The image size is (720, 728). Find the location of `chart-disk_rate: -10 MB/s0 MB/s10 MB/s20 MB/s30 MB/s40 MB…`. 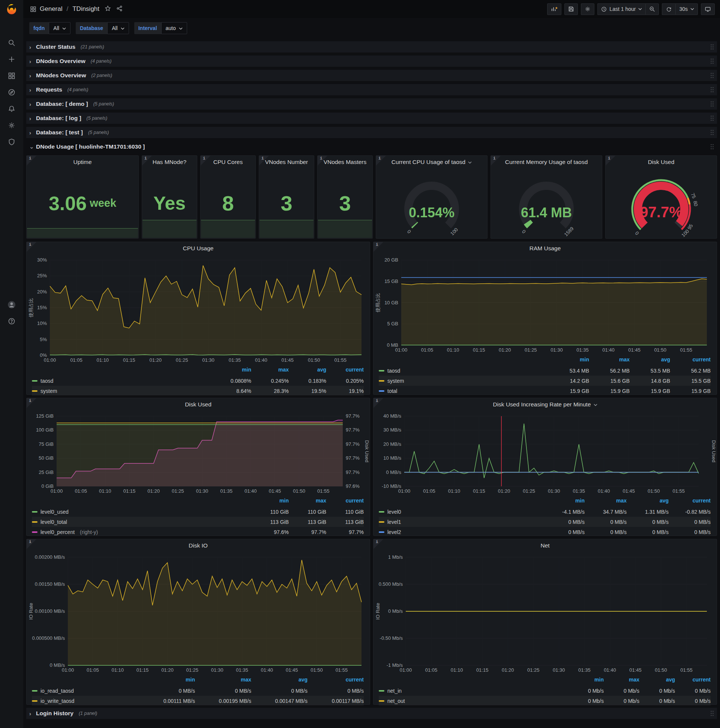

chart-disk_rate: -10 MB/s0 MB/s10 MB/s20 MB/s30 MB/s40 MB… is located at coordinates (545, 454).